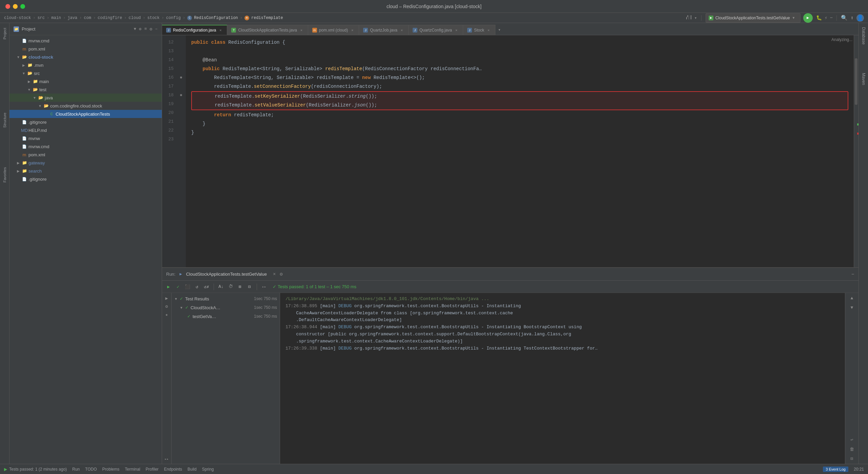 This screenshot has width=868, height=474. I want to click on git-settings: ▾, so click(696, 18).